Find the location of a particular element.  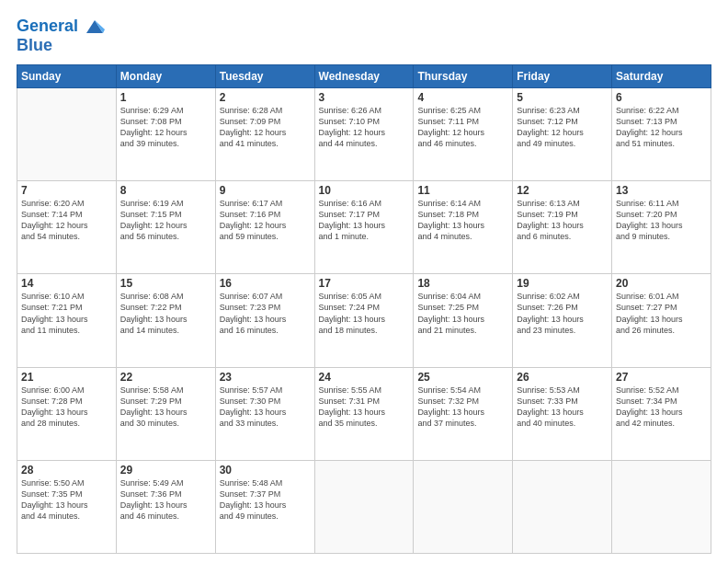

day-number: 19 is located at coordinates (563, 283).